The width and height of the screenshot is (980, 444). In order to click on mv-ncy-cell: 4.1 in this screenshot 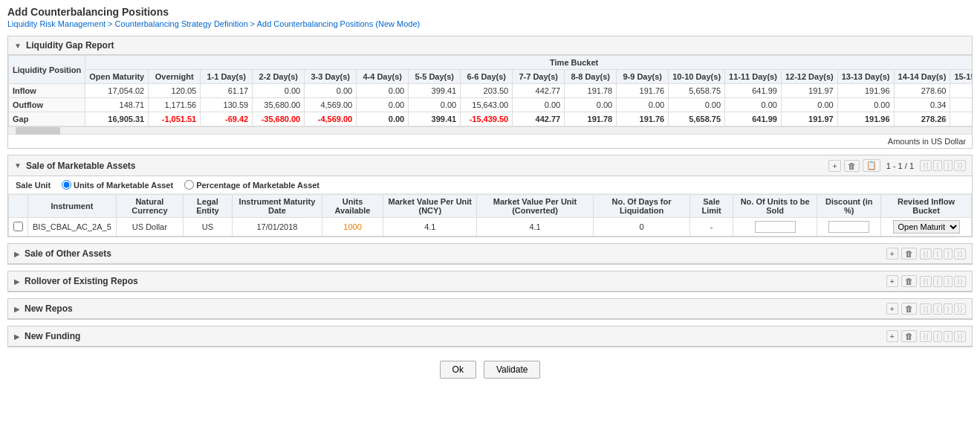, I will do `click(430, 228)`.